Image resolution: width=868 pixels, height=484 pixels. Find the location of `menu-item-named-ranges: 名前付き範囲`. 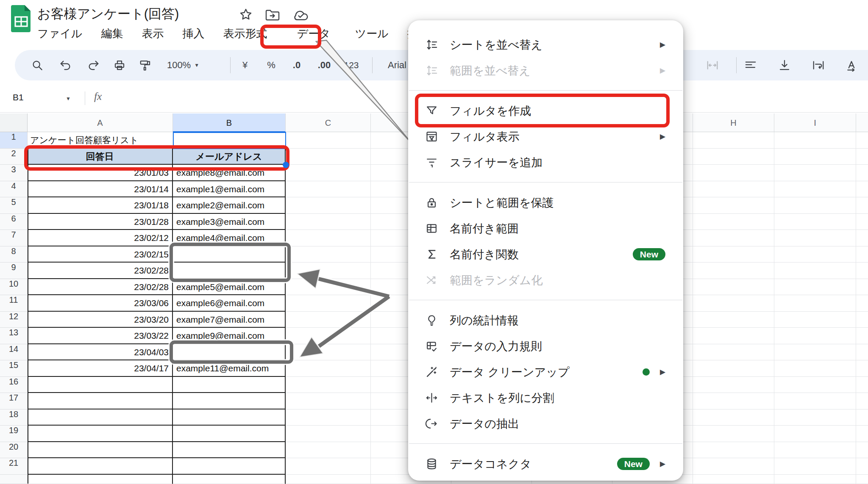

menu-item-named-ranges: 名前付き範囲 is located at coordinates (546, 229).